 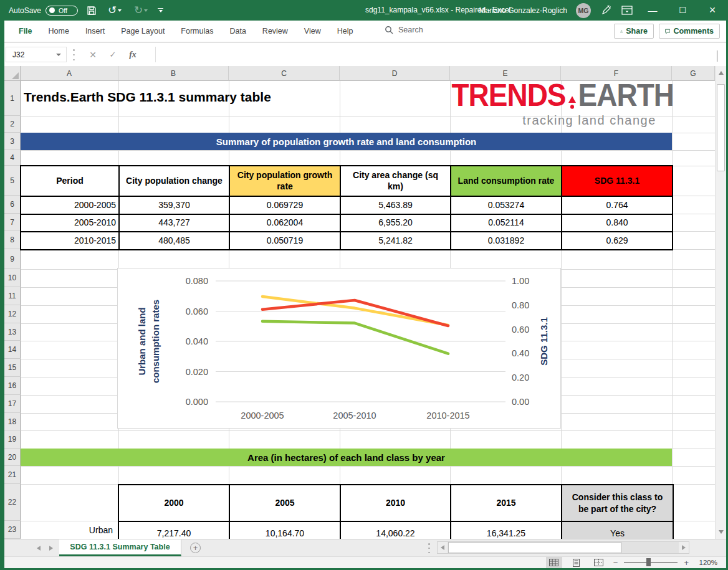 I want to click on scroll-down-icon, so click(x=721, y=532).